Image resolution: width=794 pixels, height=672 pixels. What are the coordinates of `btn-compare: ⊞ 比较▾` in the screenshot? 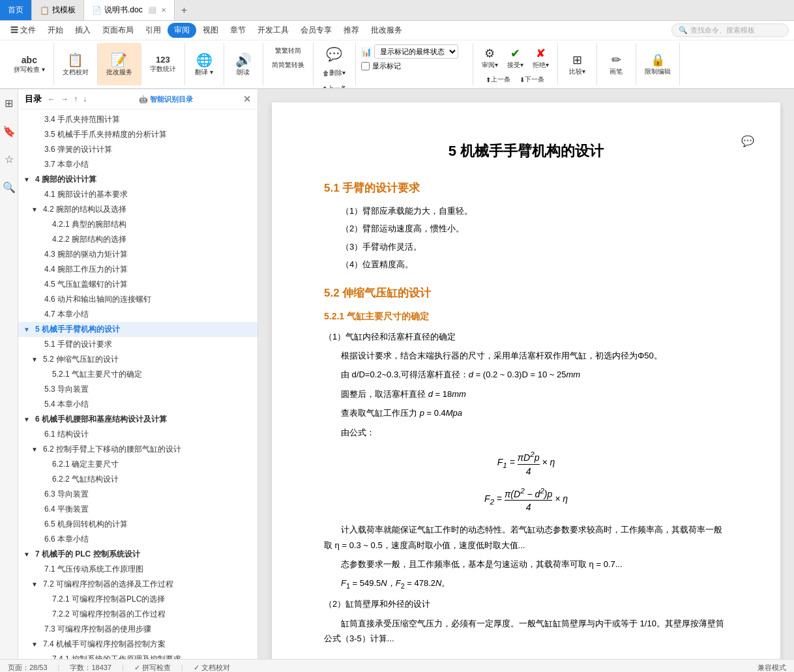 It's located at (578, 65).